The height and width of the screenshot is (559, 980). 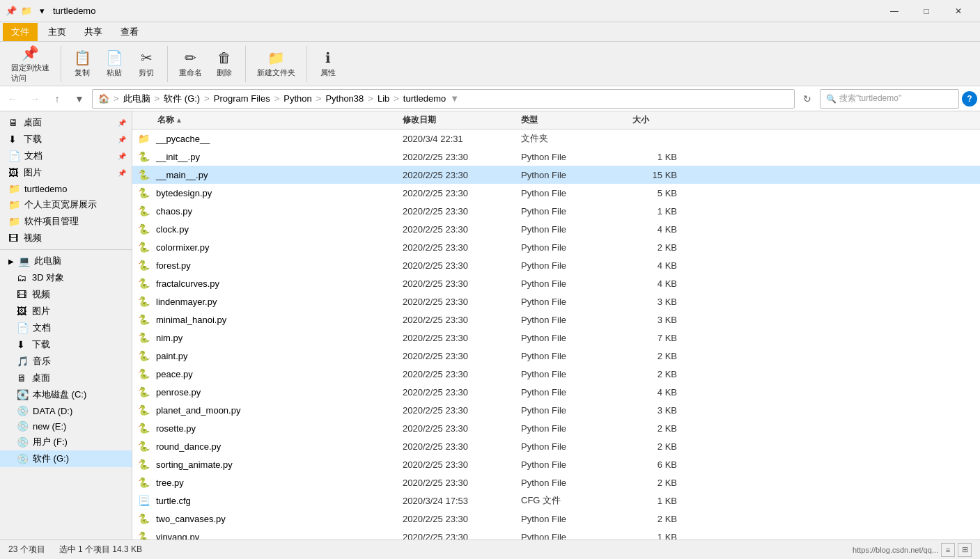 What do you see at coordinates (328, 64) in the screenshot?
I see `properties-button: ℹ 属性` at bounding box center [328, 64].